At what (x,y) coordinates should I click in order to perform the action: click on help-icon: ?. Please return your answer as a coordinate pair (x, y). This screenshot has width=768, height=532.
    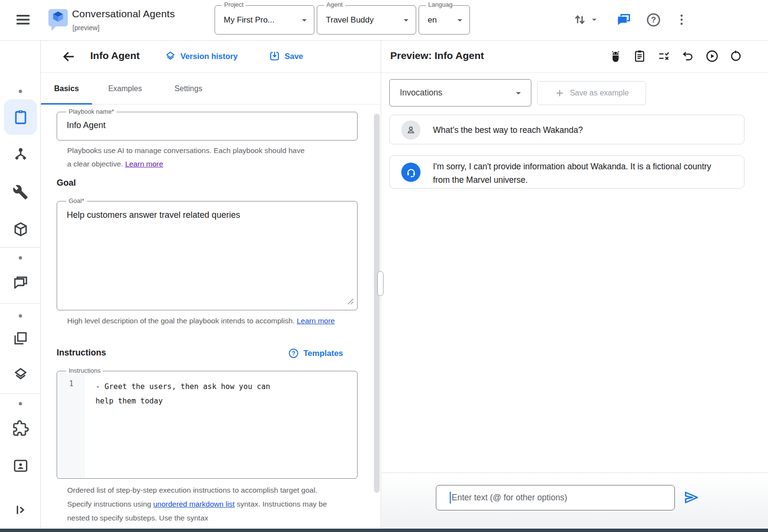
    Looking at the image, I should click on (653, 20).